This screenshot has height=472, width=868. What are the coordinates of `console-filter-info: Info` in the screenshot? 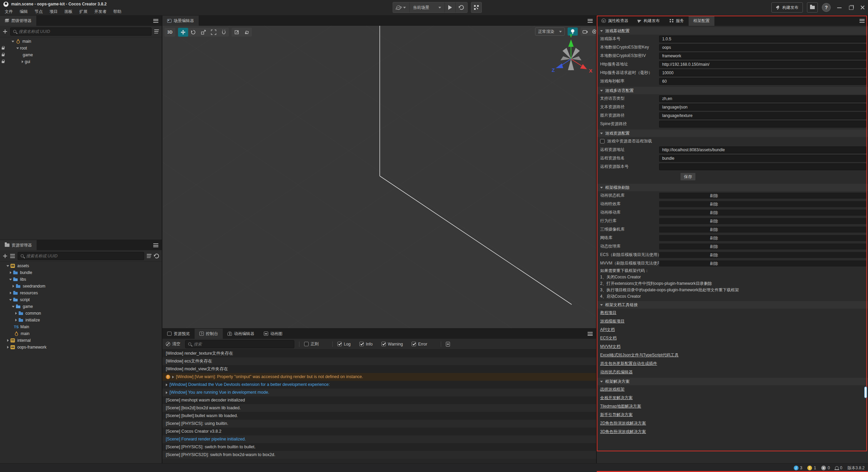 It's located at (366, 344).